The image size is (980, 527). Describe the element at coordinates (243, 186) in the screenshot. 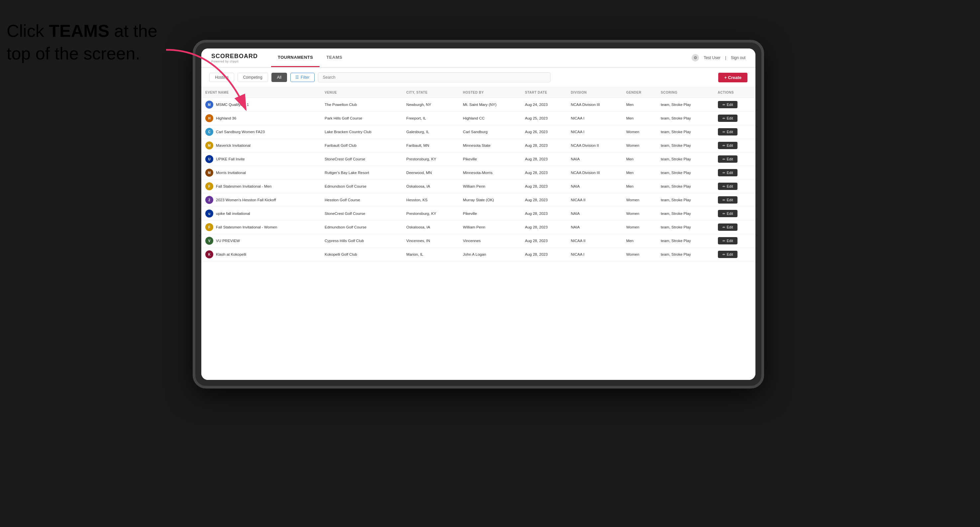

I see `event-name-text: Fall Statesmen Invitational - Men` at that location.